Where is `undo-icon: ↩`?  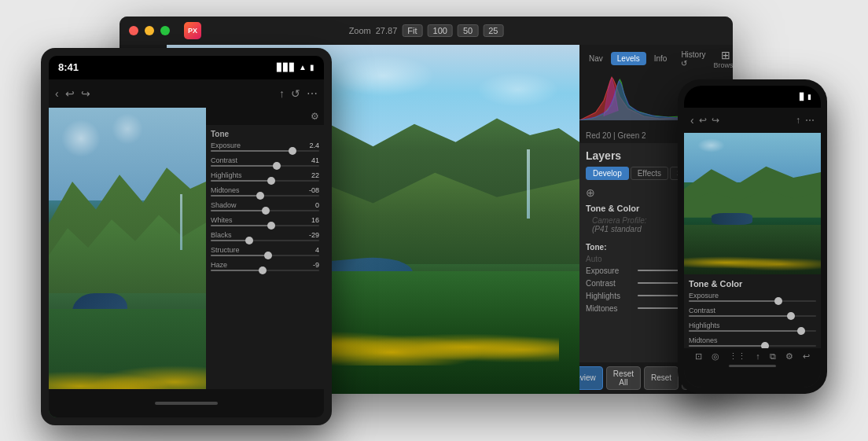 undo-icon: ↩ is located at coordinates (70, 94).